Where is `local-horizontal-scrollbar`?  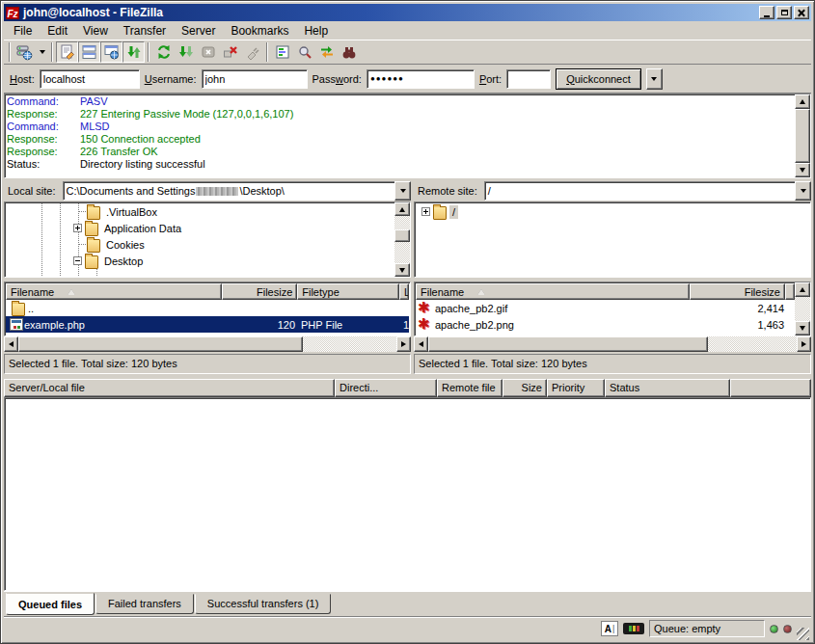
local-horizontal-scrollbar is located at coordinates (207, 344).